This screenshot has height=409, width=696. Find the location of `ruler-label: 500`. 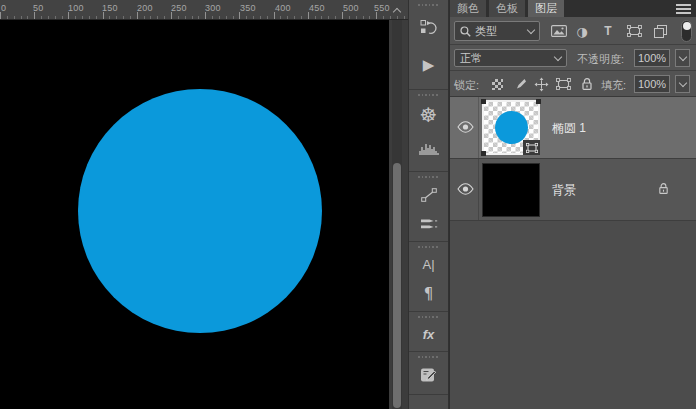

ruler-label: 500 is located at coordinates (351, 8).